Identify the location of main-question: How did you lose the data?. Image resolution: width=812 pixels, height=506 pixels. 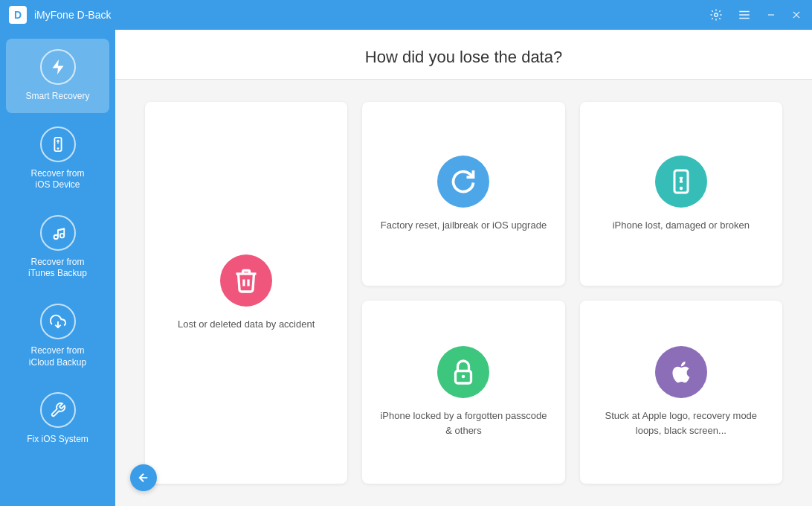
(464, 57).